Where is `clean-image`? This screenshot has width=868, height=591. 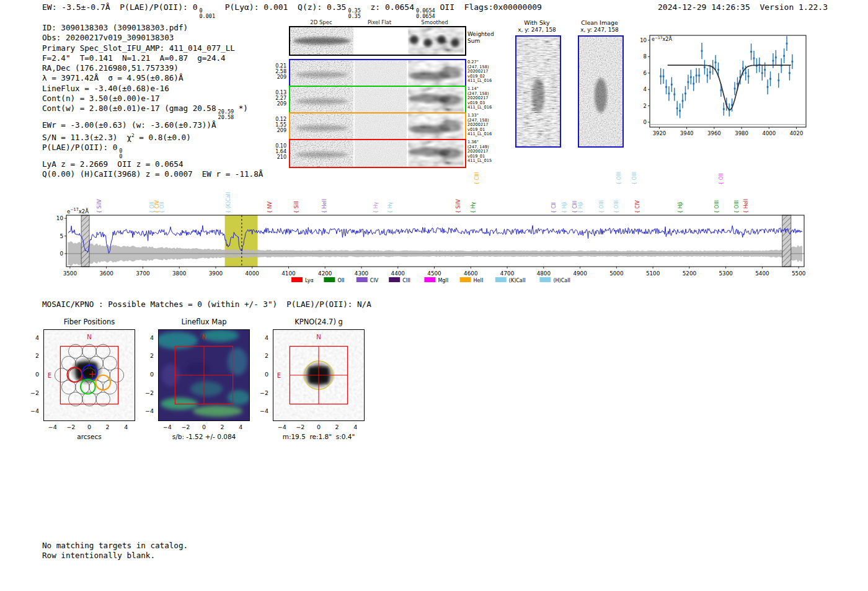 clean-image is located at coordinates (601, 92).